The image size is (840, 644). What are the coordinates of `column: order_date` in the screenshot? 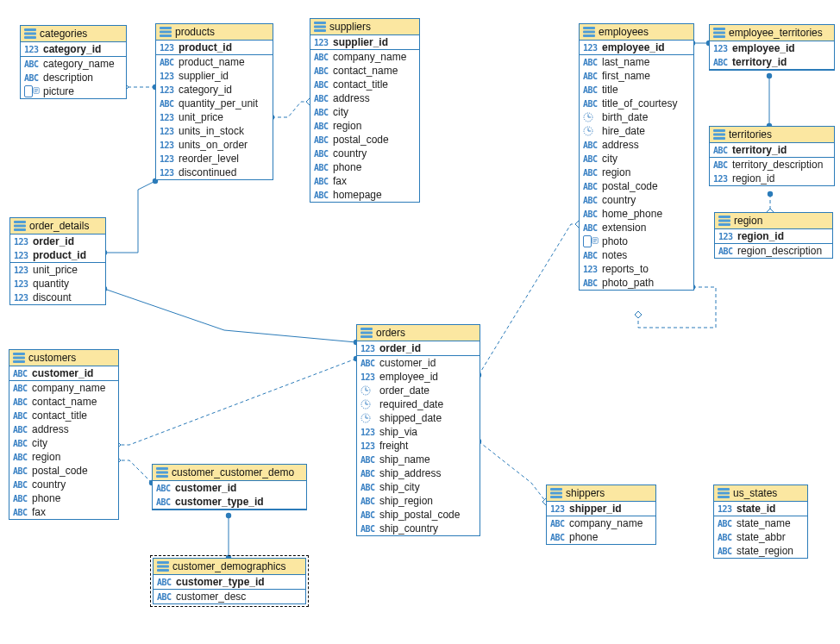 It's located at (418, 391).